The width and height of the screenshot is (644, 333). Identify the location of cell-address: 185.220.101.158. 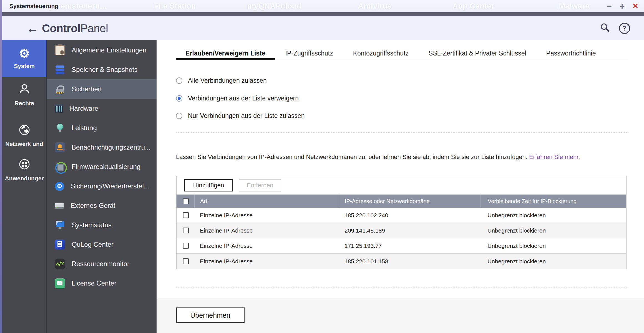
(409, 261).